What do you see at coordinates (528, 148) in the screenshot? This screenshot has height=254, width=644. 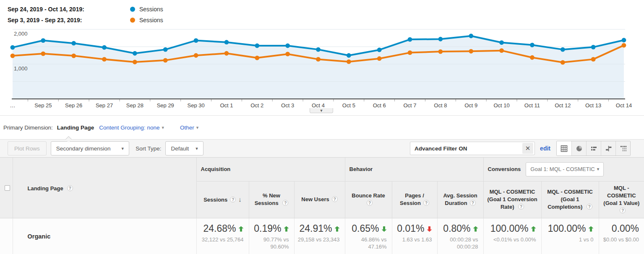 I see `close-icon: ✕` at bounding box center [528, 148].